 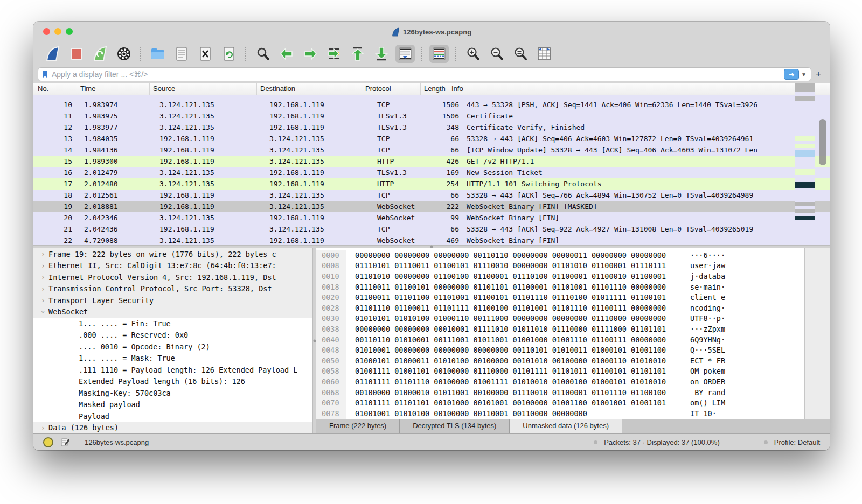 What do you see at coordinates (173, 324) in the screenshot?
I see `detail-row: 1... .... = Fin: True` at bounding box center [173, 324].